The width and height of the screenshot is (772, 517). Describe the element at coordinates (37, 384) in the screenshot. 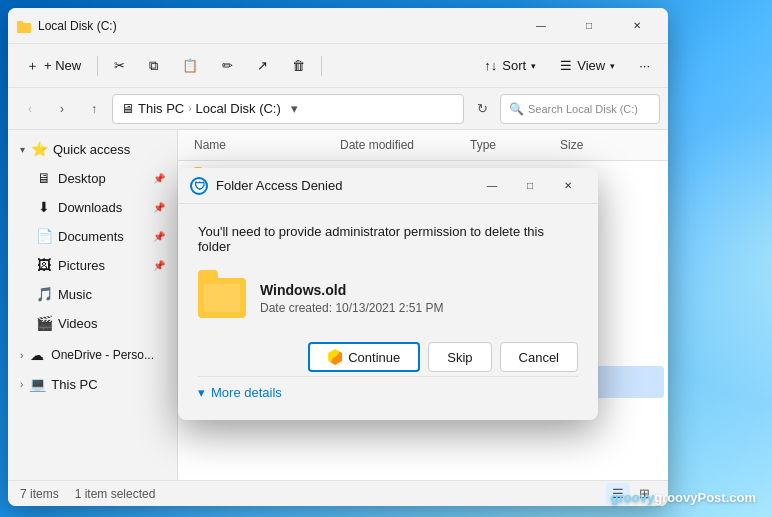

I see `this-pc-icon: 💻` at that location.